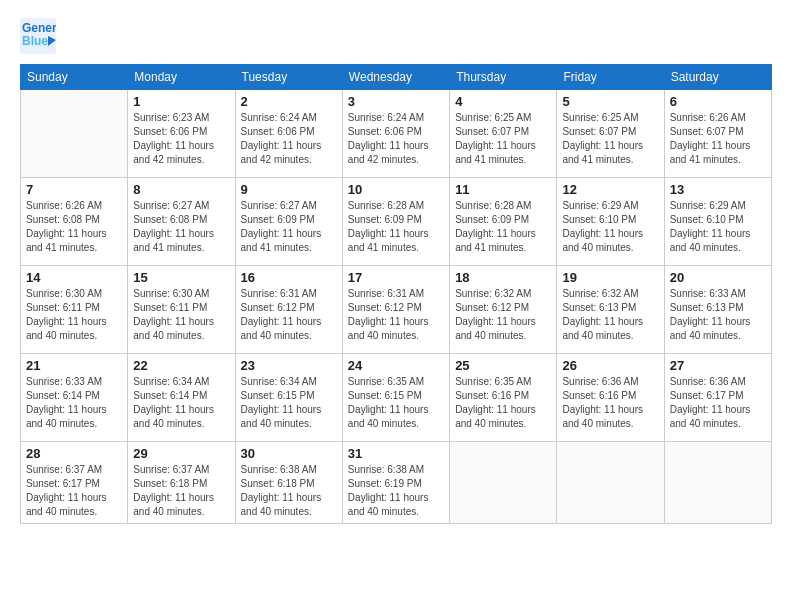 The height and width of the screenshot is (612, 792). What do you see at coordinates (182, 222) in the screenshot?
I see `calendar-cell: 8Sunrise: 6:27 AMSunset: 6:08 PMDaylight…` at bounding box center [182, 222].